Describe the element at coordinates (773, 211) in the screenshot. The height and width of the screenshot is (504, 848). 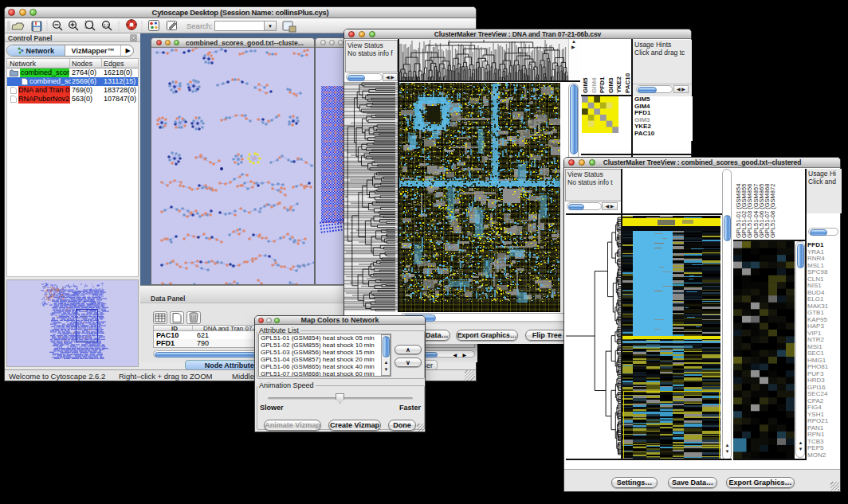
I see `svg-text: GPL51-08 (GSM872` at that location.